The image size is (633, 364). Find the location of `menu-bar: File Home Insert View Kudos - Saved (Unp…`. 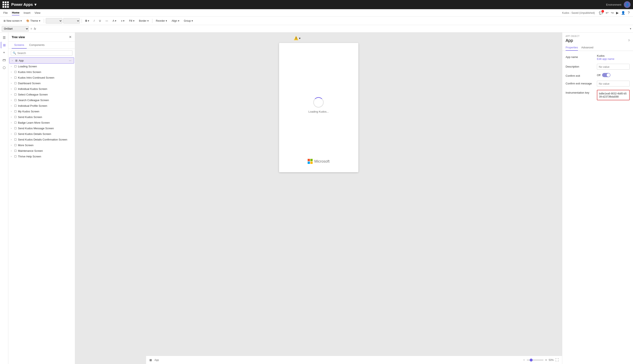

menu-bar: File Home Insert View Kudos - Saved (Unp… is located at coordinates (316, 13).